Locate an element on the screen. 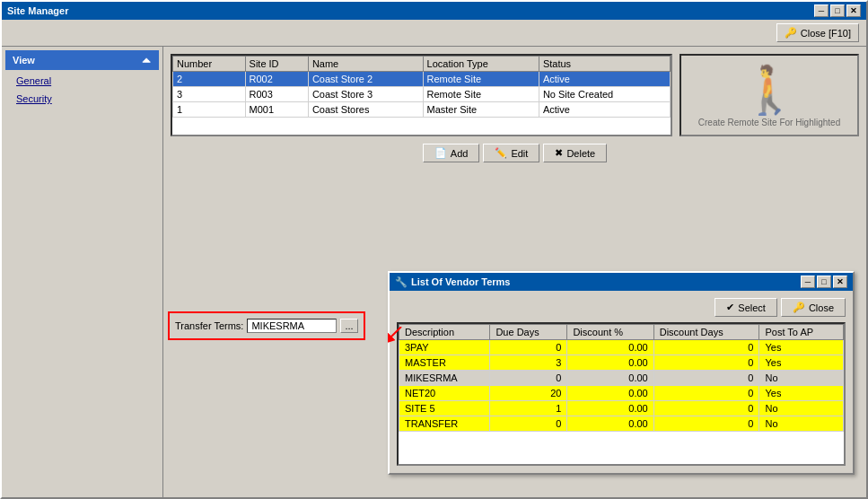  transfer-terms-label: Transfer Terms: is located at coordinates (209, 326).